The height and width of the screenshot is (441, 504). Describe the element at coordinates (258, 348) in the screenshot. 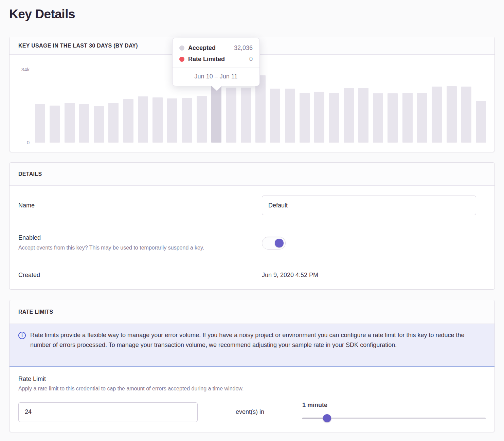

I see `rate-limits-alert-text: Rate limits provide a flexible way to ma…` at that location.